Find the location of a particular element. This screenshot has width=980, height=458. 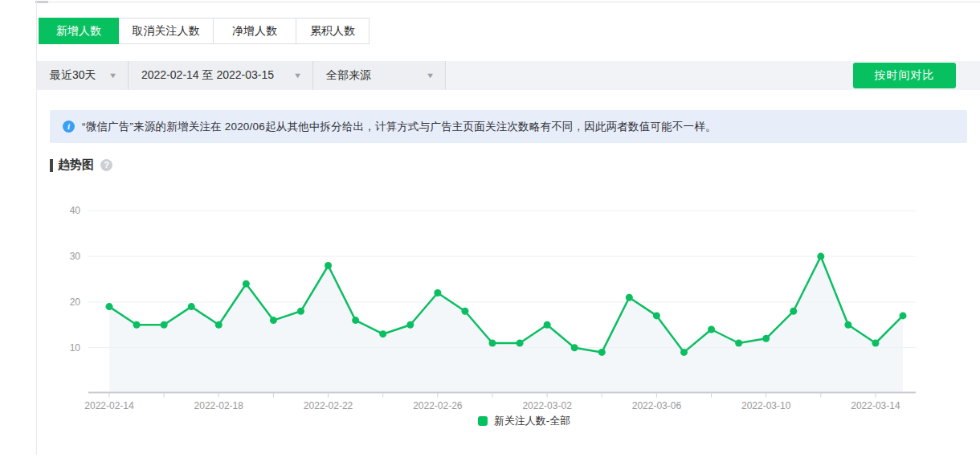

chart-legend: 新关注人数-全部 is located at coordinates (524, 421).